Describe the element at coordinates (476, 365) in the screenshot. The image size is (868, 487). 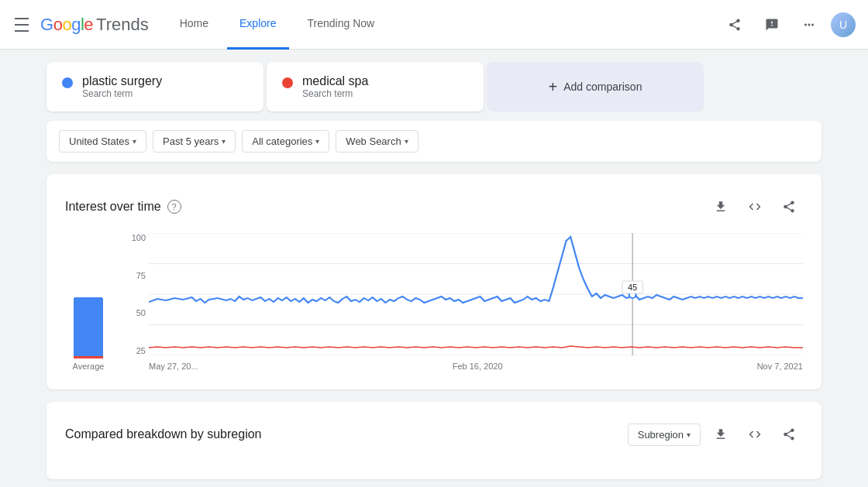
I see `x-axis-labels: May 27, 20... Feb 16, 2020 Nov 7, 2021` at that location.